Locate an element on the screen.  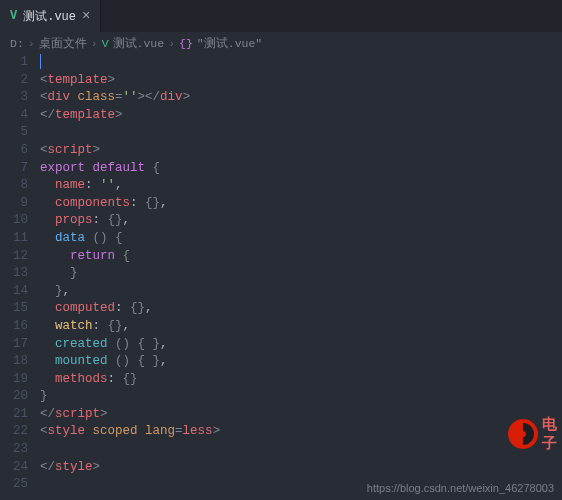
code-line: </style> is located at coordinates (301, 468).